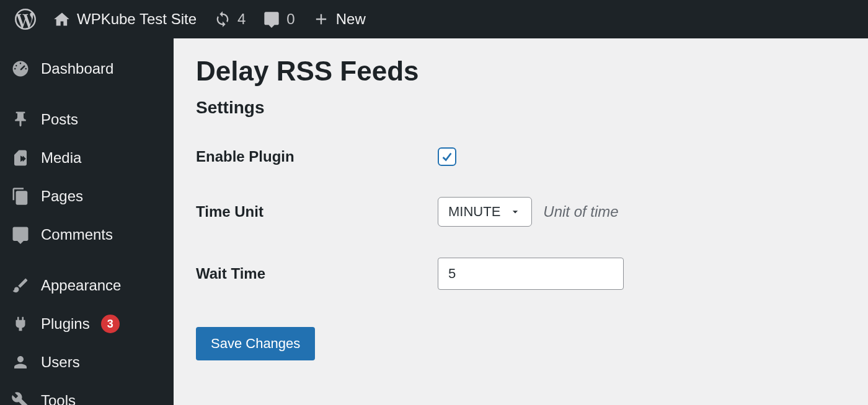  I want to click on plugins-badge: 3, so click(110, 324).